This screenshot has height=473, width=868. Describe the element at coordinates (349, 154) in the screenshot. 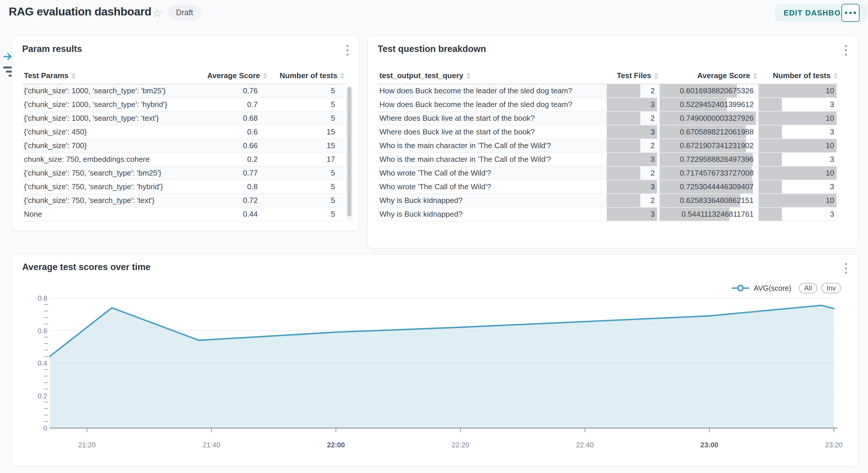

I see `table-scrollbar` at that location.